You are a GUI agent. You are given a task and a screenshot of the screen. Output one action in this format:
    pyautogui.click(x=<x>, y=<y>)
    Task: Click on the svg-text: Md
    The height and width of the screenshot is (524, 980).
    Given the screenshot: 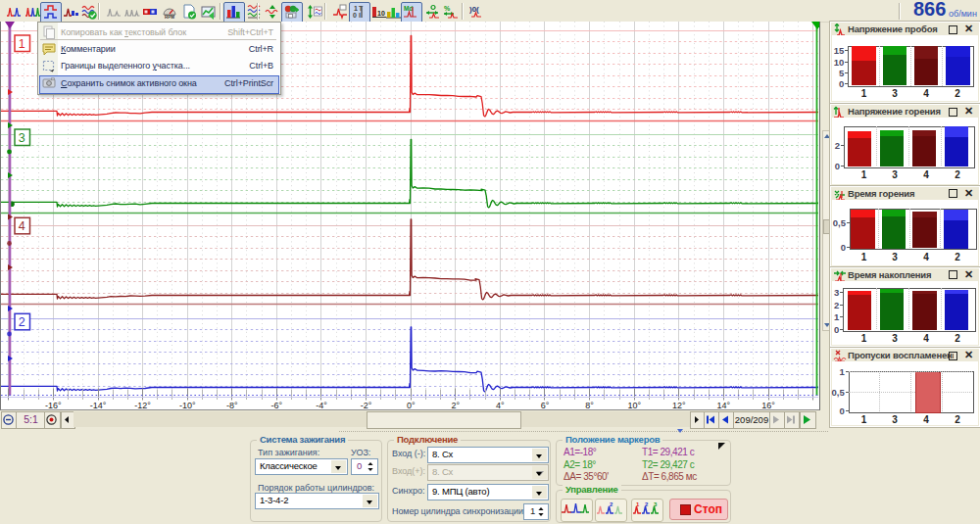 What is the action you would take?
    pyautogui.click(x=408, y=8)
    